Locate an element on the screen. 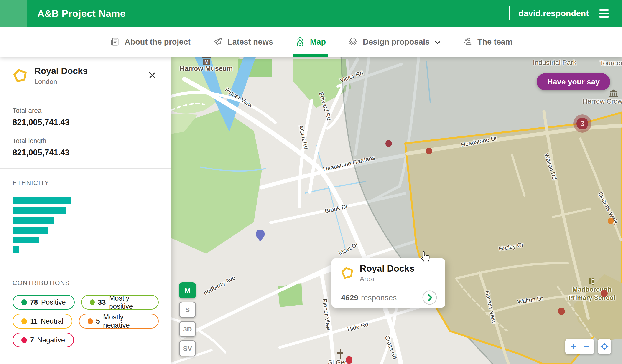 The image size is (622, 364). school-icon is located at coordinates (591, 282).